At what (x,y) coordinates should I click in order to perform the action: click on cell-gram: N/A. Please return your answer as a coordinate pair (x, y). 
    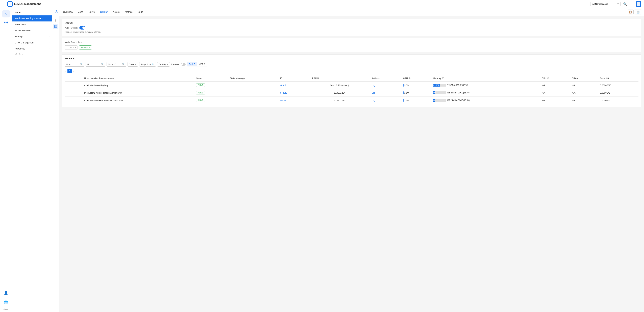
    Looking at the image, I should click on (584, 100).